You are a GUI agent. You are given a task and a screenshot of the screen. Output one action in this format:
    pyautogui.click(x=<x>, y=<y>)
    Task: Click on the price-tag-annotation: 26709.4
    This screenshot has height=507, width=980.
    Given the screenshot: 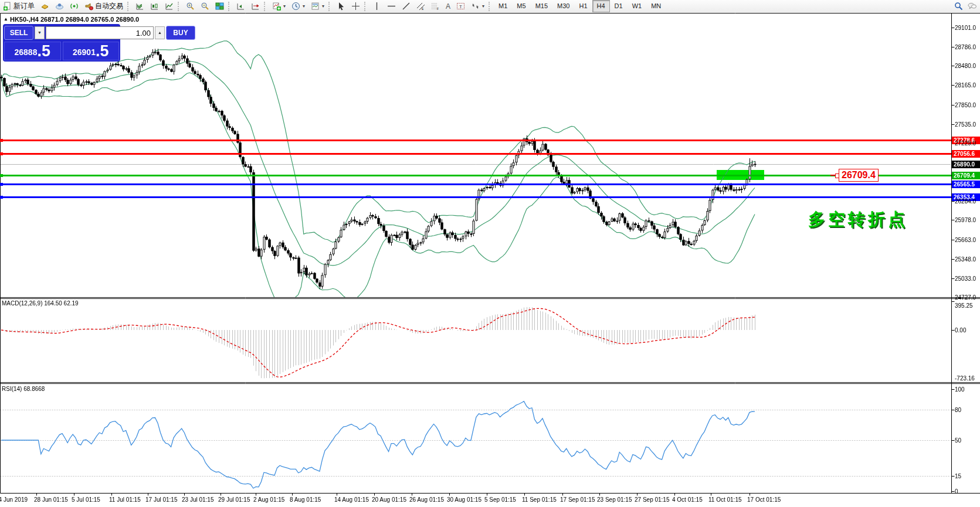 What is the action you would take?
    pyautogui.click(x=859, y=175)
    